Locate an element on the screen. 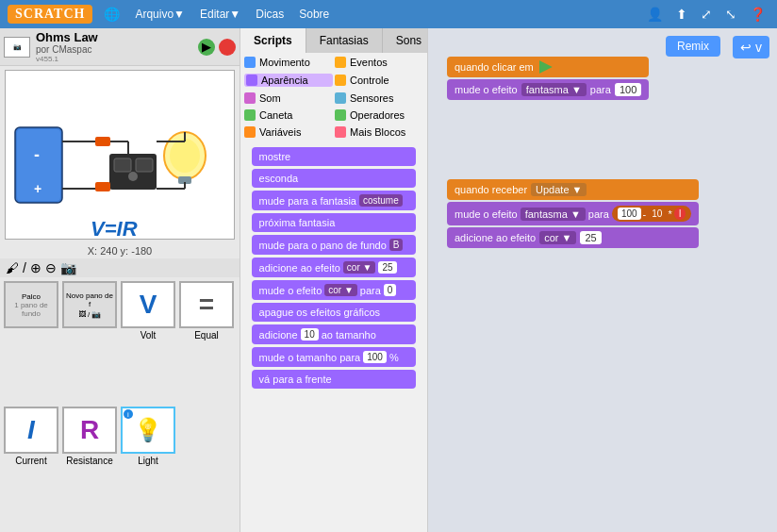  block-star: * is located at coordinates (670, 214).